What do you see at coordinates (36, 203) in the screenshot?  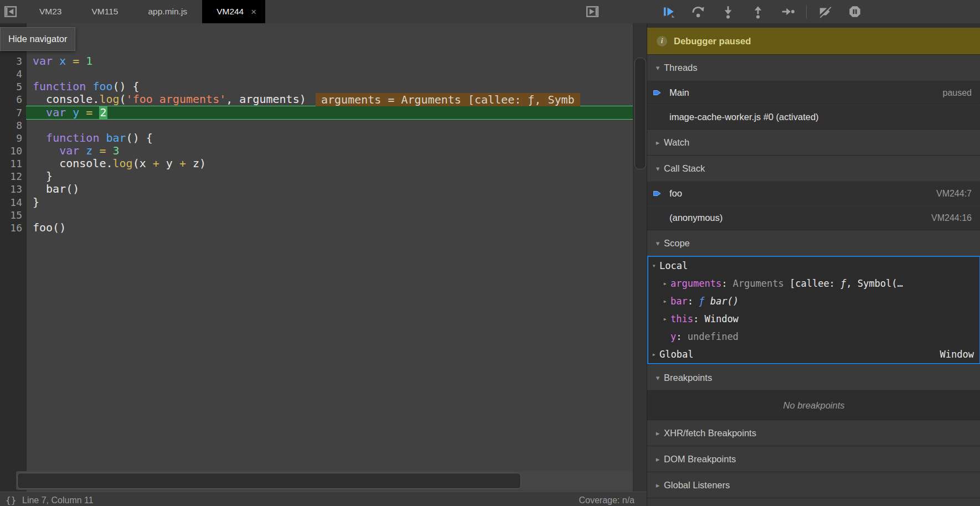 I see `code-line-14: }` at bounding box center [36, 203].